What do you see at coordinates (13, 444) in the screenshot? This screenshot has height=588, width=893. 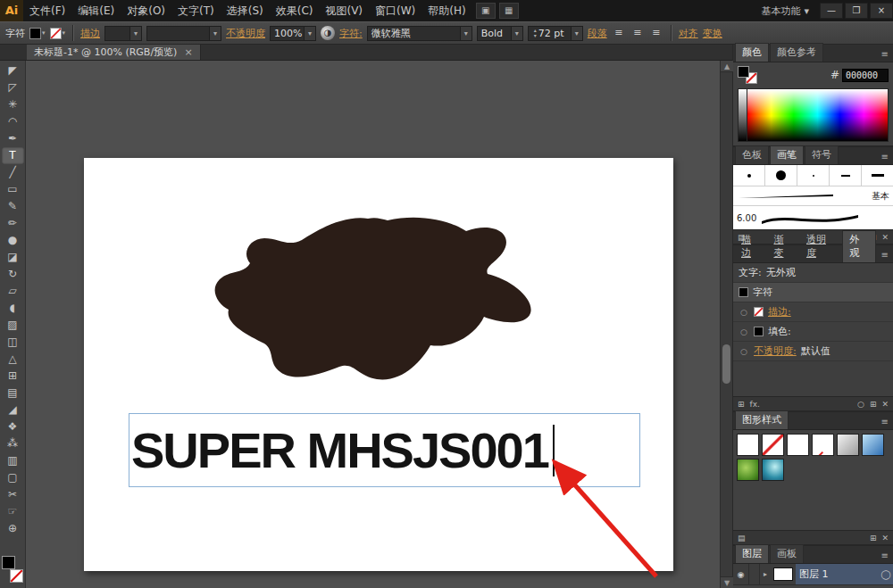 I see `symbol-sprayer-tool: ⁂` at bounding box center [13, 444].